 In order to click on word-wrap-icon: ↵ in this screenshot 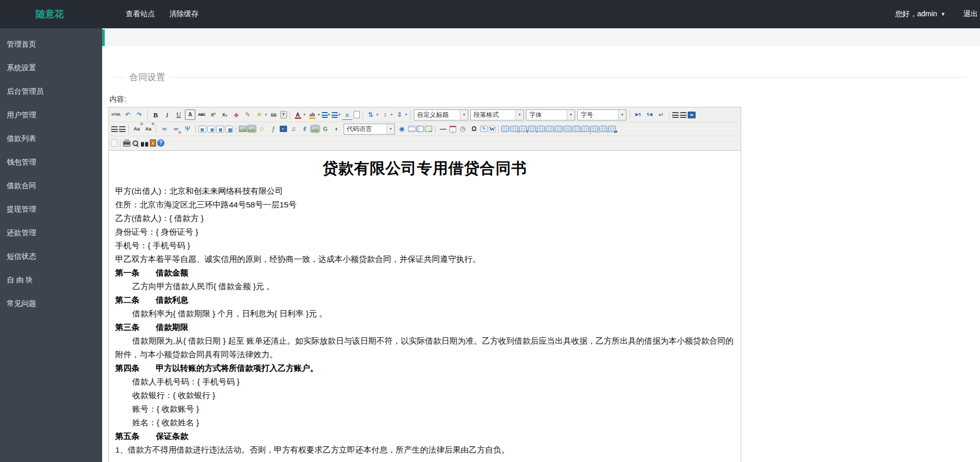, I will do `click(661, 115)`.